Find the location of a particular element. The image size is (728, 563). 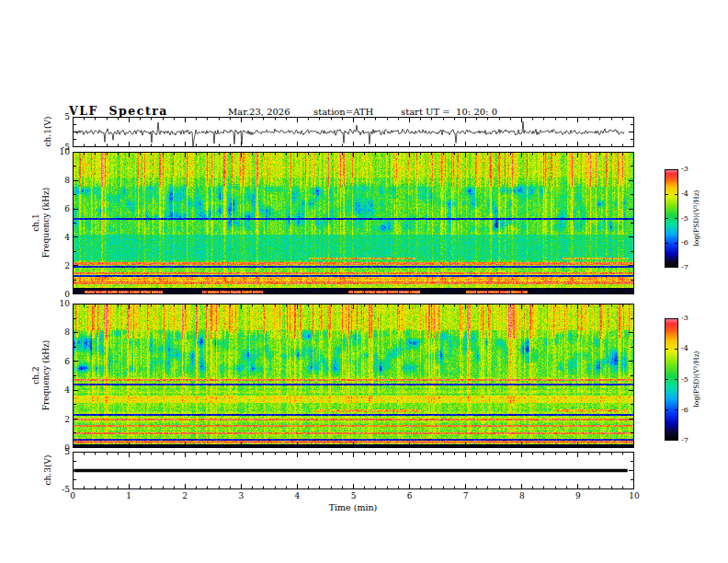

ch3-waveform-canvas is located at coordinates (353, 471).